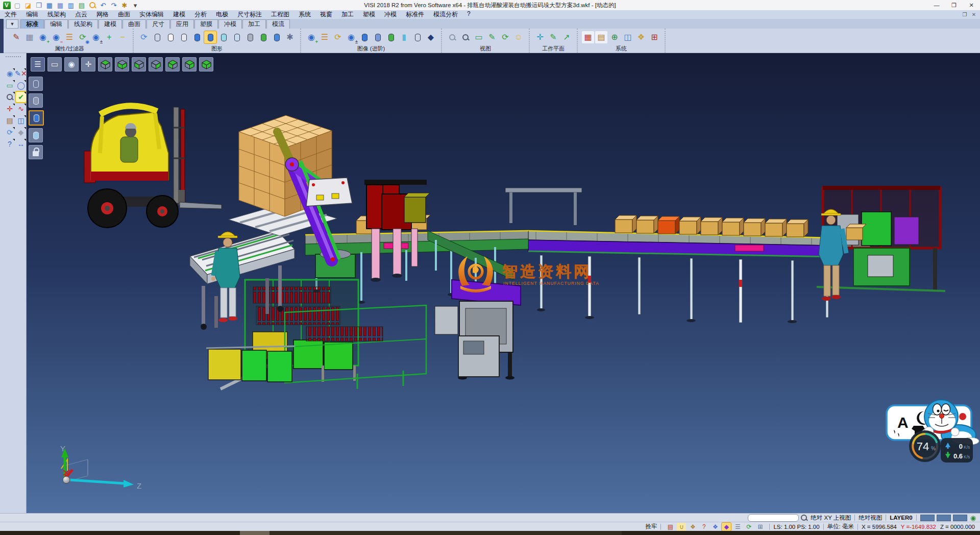 The image size is (980, 535). Describe the element at coordinates (305, 14) in the screenshot. I see `menu-item-系统: 系统` at that location.